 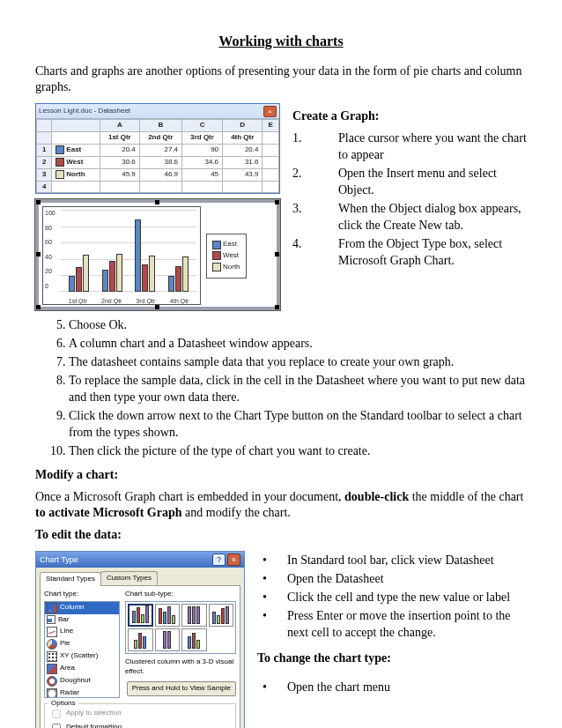 I want to click on default-formatting-checkbox: Default formatting, so click(x=140, y=724).